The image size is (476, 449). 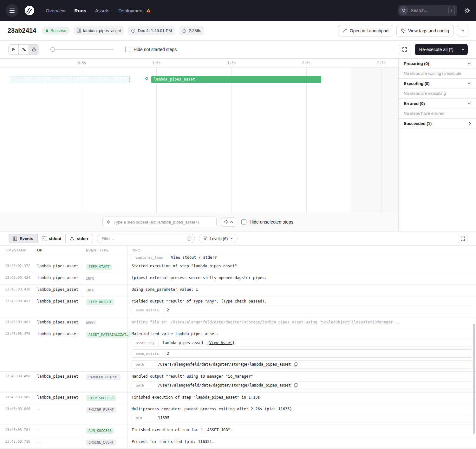 What do you see at coordinates (108, 222) in the screenshot?
I see `op-selector-icon` at bounding box center [108, 222].